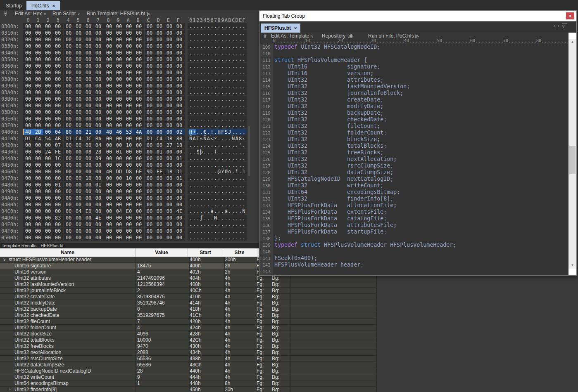 The height and width of the screenshot is (392, 578). I want to click on result-row: HFSCatalogNodeID nextCatalogID28440h4hFg…, so click(188, 371).